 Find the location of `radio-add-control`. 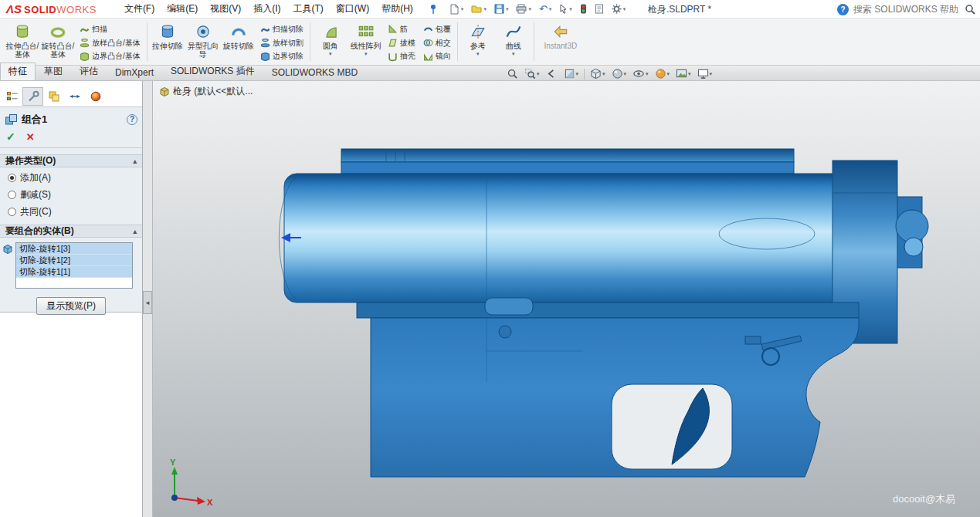

radio-add-control is located at coordinates (12, 177).